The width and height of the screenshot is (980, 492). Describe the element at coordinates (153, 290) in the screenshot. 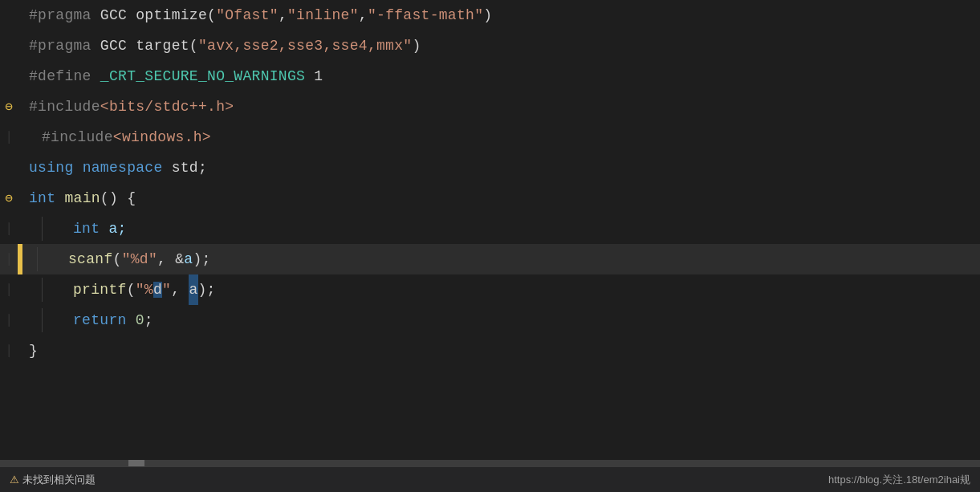

I see `printf-format: "%d"` at that location.